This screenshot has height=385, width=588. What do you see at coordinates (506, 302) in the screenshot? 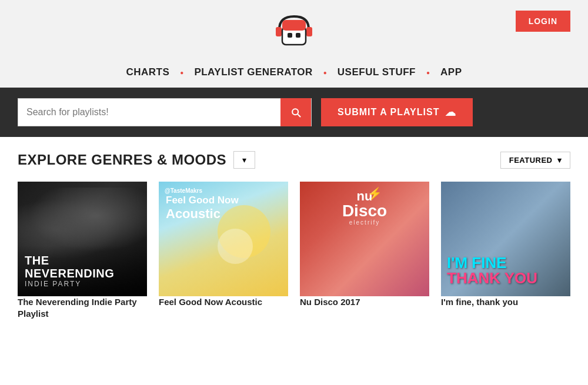
I see `playlist-name-imfine: I'm fine, thank you` at bounding box center [506, 302].